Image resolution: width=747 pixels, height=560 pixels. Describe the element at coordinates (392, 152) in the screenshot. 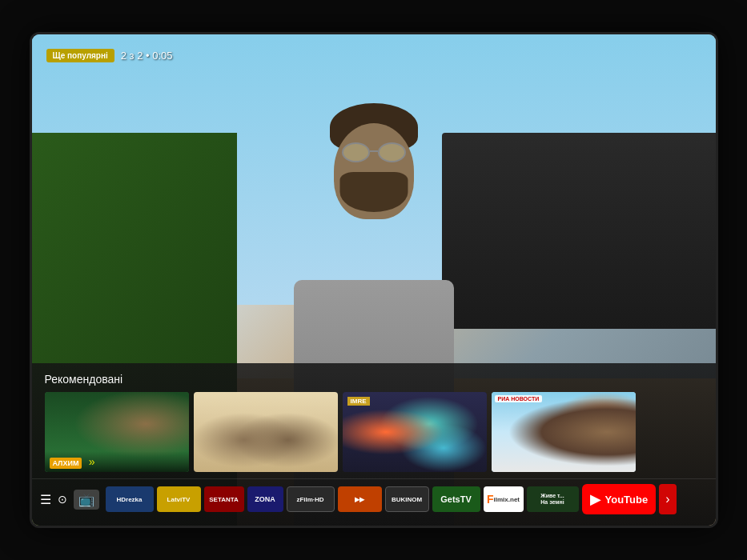

I see `glasses-right-lens` at that location.